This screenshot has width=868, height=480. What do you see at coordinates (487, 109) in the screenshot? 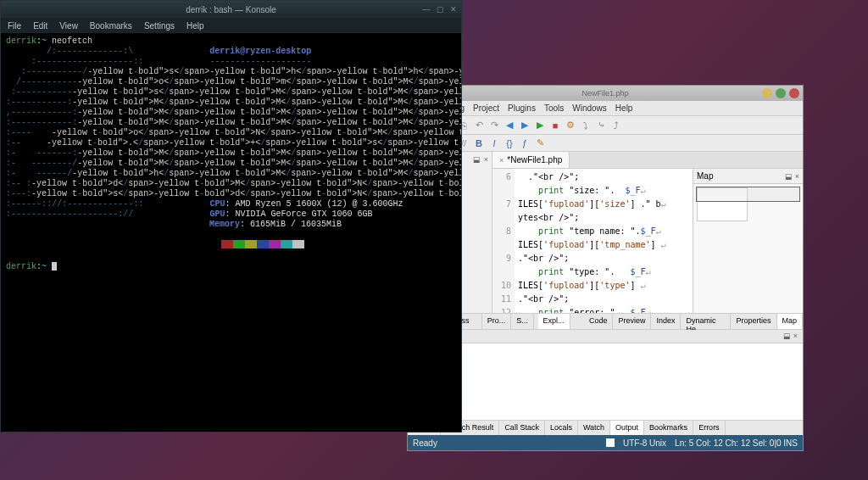
I see `menu-project: Project` at bounding box center [487, 109].